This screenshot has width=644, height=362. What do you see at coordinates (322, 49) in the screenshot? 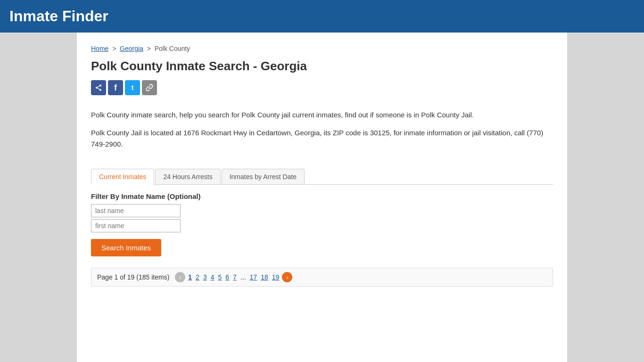
I see `breadcrumb: Home > Georgia > Polk County` at bounding box center [322, 49].